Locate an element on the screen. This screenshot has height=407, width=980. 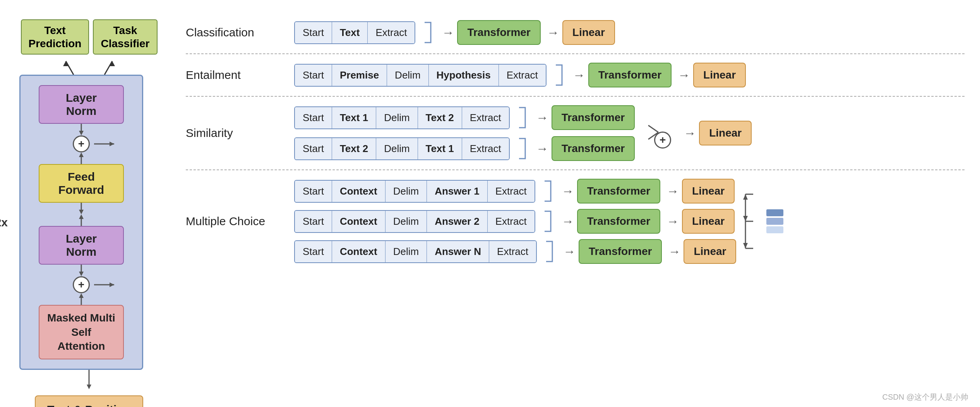
masked-attn-box: Masked MultiSelf Attention is located at coordinates (81, 332).